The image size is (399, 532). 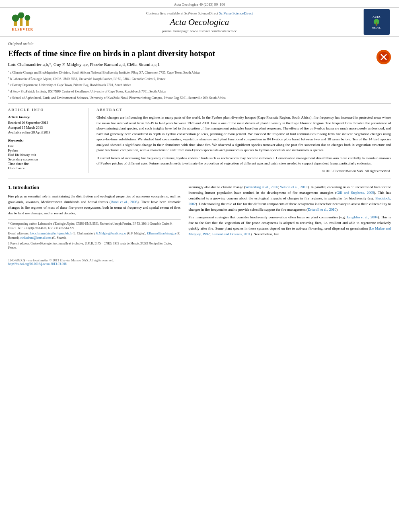 I want to click on doi-line: http://dx.doi.org/10.1016/j.actao.2013.0…, so click(x=200, y=264).